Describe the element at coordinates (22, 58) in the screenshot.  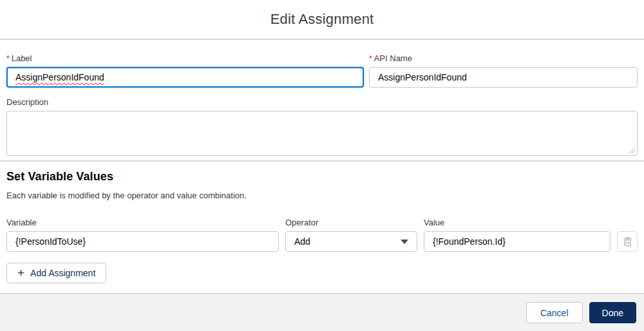
I see `label-field-label-text: Label` at that location.